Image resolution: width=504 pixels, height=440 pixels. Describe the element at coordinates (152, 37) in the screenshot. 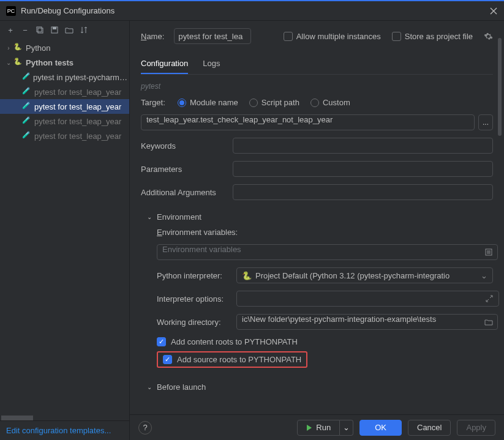

I see `name-label: Name:` at that location.